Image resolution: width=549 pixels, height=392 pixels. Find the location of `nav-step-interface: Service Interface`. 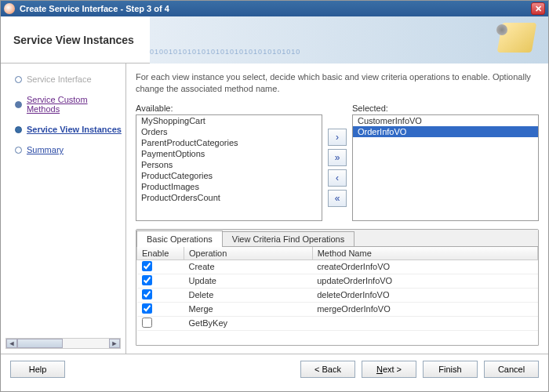

nav-step-interface: Service Interface is located at coordinates (63, 79).